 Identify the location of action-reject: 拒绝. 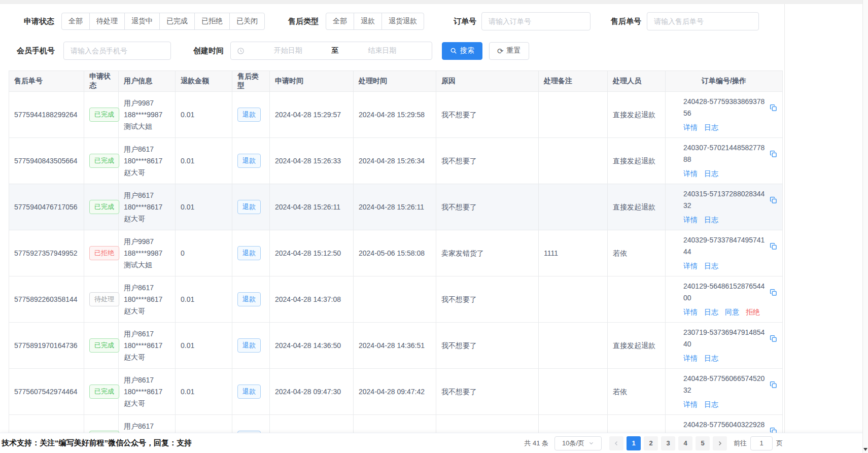
(753, 312).